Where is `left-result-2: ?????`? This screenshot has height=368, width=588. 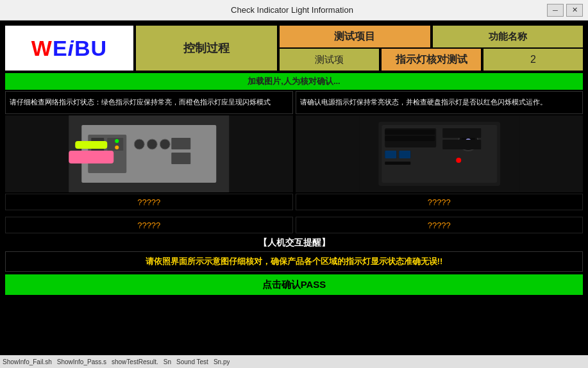
left-result-2: ????? is located at coordinates (149, 225).